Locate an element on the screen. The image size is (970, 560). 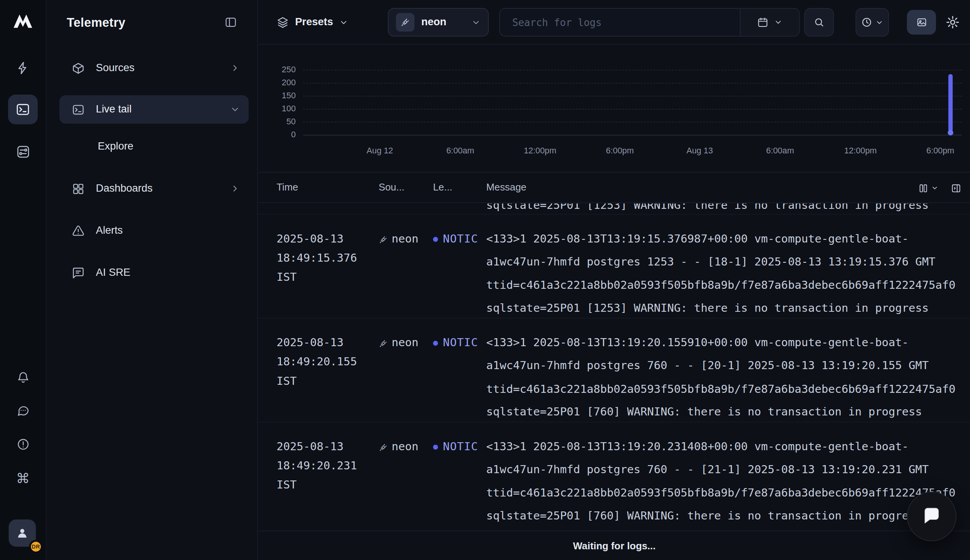
run-search-button is located at coordinates (819, 22).